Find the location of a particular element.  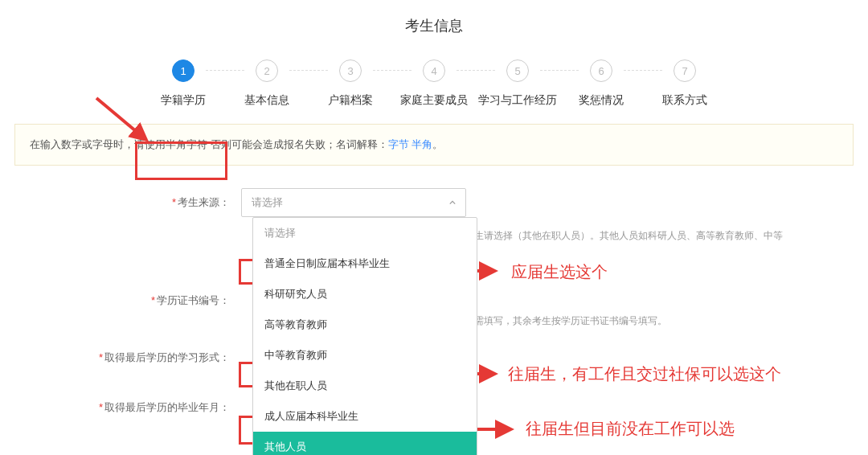

dropdown-source: 请选择 普通全日制应届本科毕业生 科研研究人员 高等教育教师 中等教育教师 其他… is located at coordinates (365, 336).